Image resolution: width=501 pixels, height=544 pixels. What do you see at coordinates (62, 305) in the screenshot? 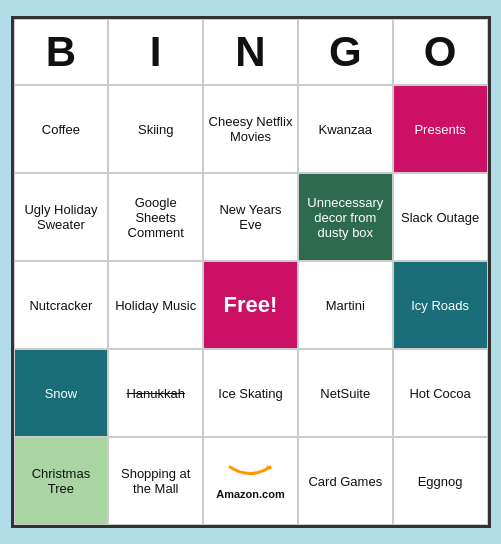
I see `bingo-cell-10: Nutcracker` at bounding box center [62, 305].